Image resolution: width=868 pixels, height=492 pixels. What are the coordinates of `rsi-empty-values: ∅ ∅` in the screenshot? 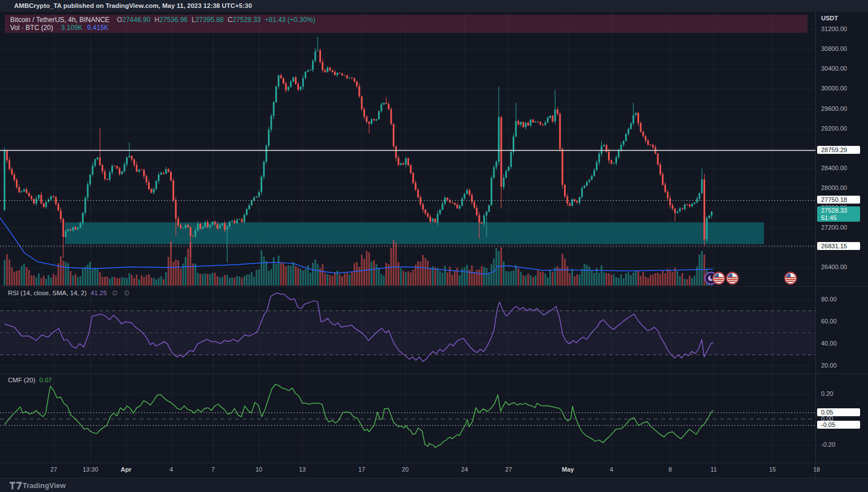 It's located at (122, 293).